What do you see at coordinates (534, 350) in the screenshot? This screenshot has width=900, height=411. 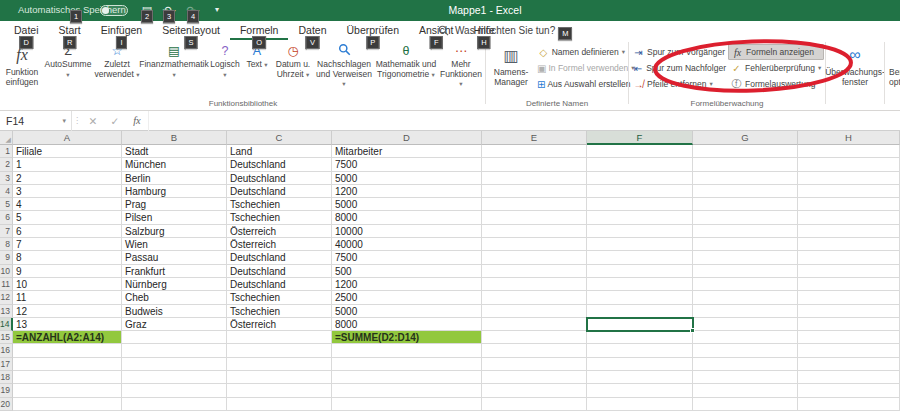 I see `cell-E16` at bounding box center [534, 350].